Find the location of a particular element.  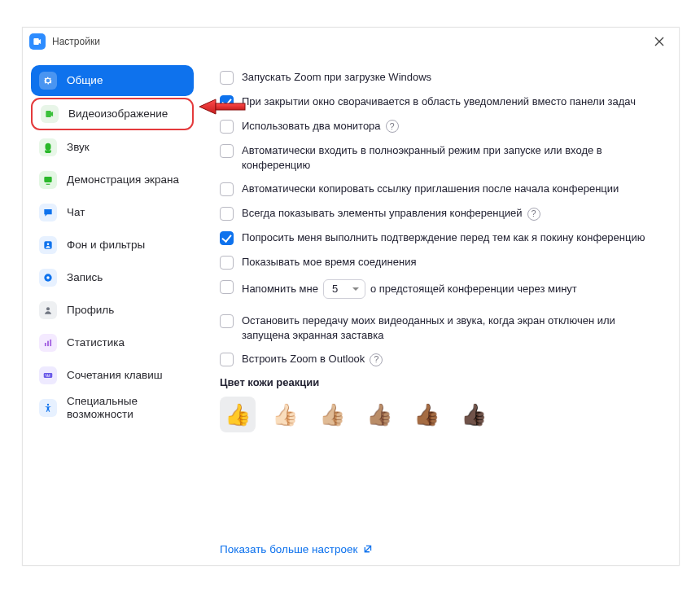

sidebar-item-video: Видеоизображение is located at coordinates (112, 114).